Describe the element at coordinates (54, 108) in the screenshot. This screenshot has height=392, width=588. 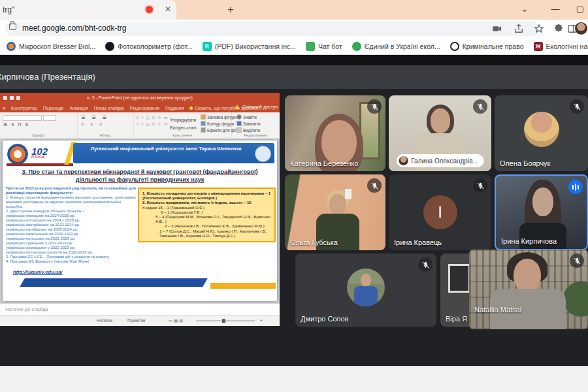
I see `ppt-tab-transitions: Переходи` at that location.